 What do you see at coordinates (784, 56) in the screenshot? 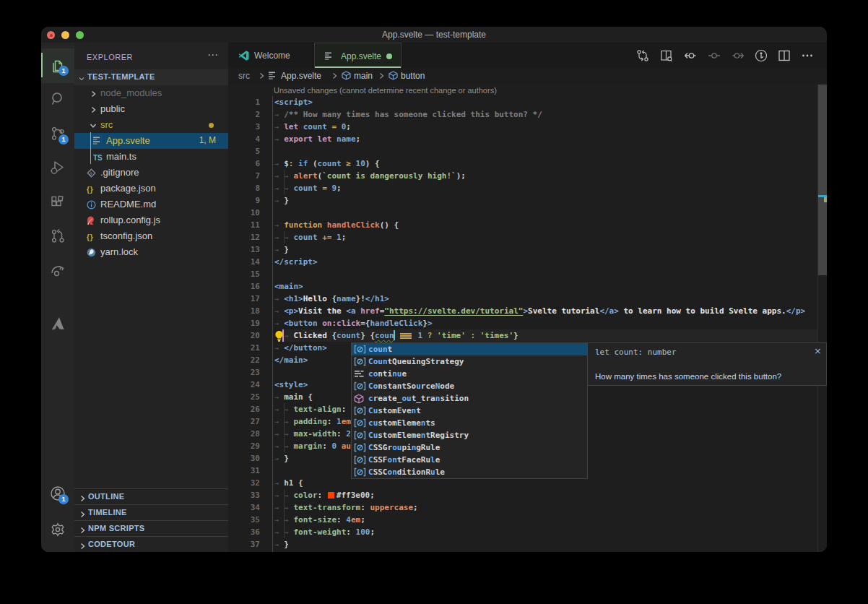
I see `split-editor-icon` at bounding box center [784, 56].